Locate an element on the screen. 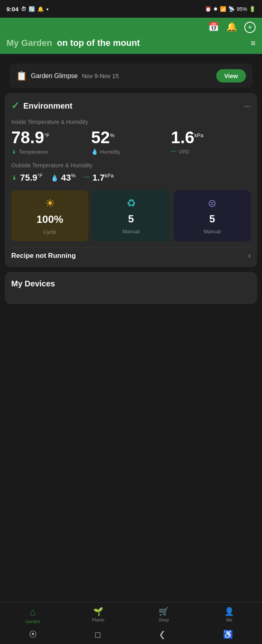  nav-items: ⌂ Garden 🌱 Plants 🛒 Shop 👤 Me is located at coordinates (131, 615).